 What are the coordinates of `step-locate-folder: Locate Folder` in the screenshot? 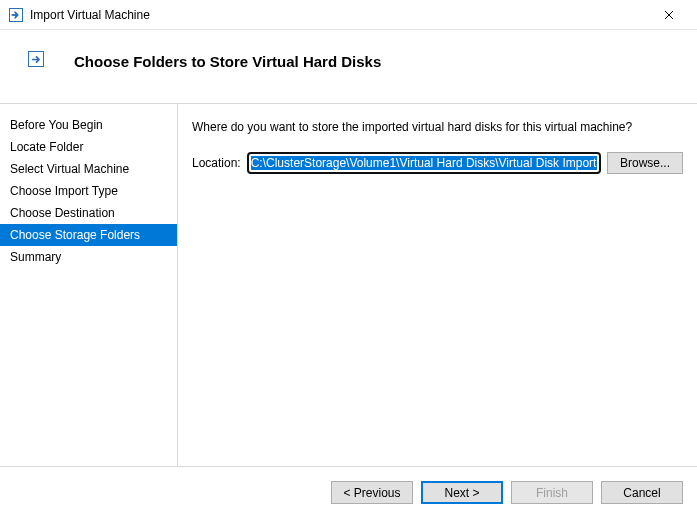 It's located at (88, 147).